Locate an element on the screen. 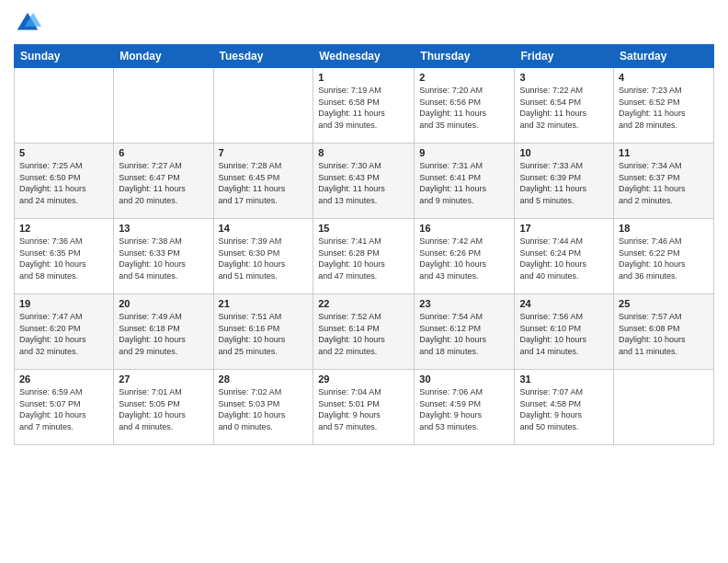  day-info: Sunrise: 7:34 AM Sunset: 6:37 PM Dayligh… is located at coordinates (664, 183).